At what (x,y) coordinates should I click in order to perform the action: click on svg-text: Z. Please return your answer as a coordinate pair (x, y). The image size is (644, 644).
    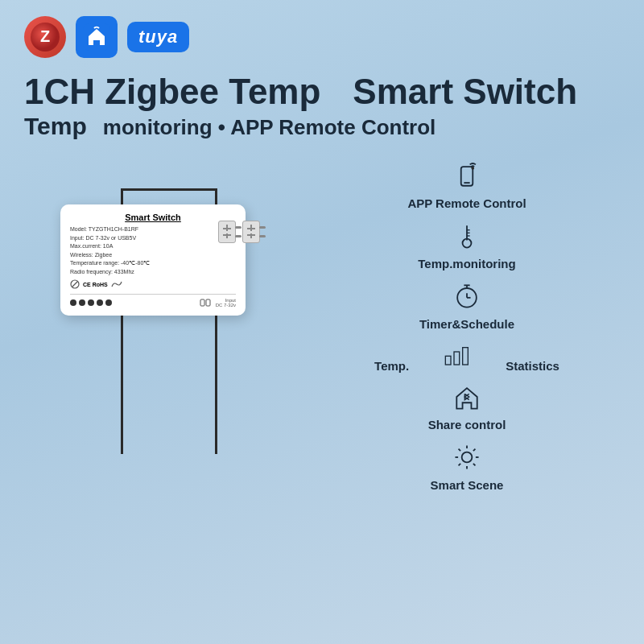
    Looking at the image, I should click on (45, 36).